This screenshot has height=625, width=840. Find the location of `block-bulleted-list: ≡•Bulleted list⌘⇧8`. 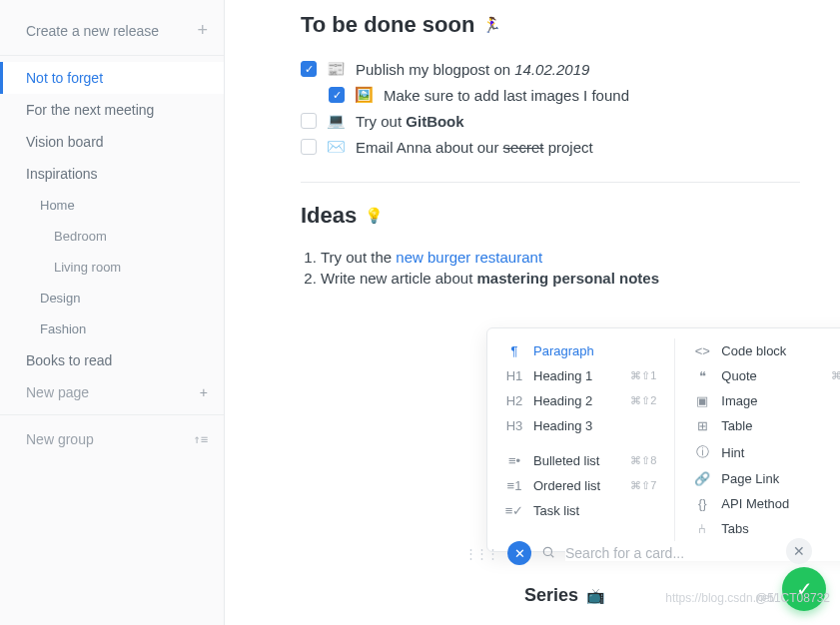

block-bulleted-list: ≡•Bulleted list⌘⇧8 is located at coordinates (581, 461).